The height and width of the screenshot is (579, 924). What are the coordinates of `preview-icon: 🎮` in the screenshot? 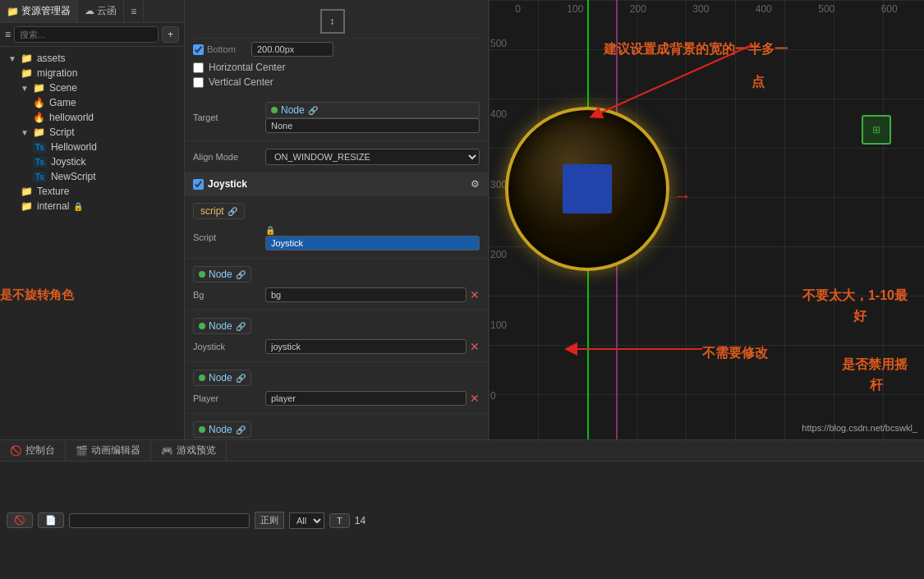 It's located at (168, 451).